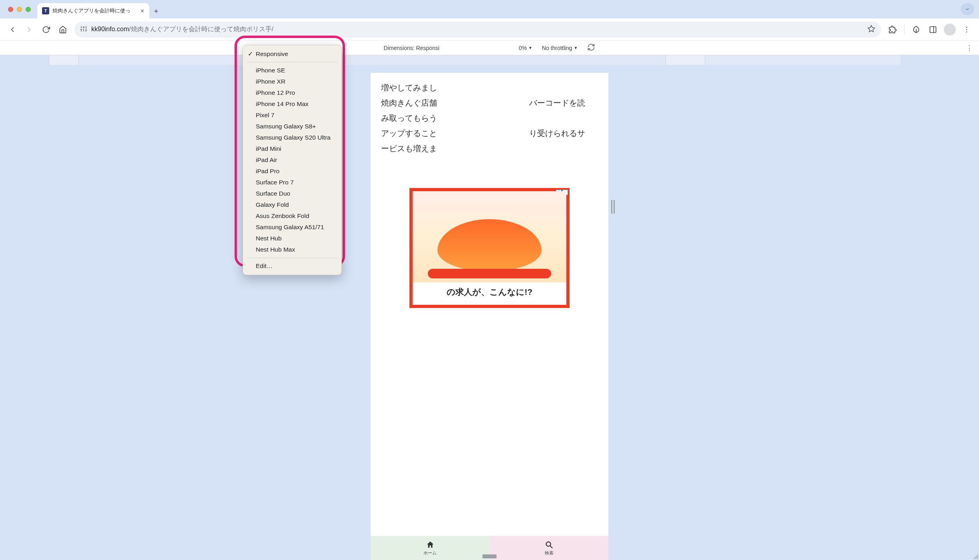 The image size is (979, 560). I want to click on bottom-nav-search-label: 検索, so click(549, 553).